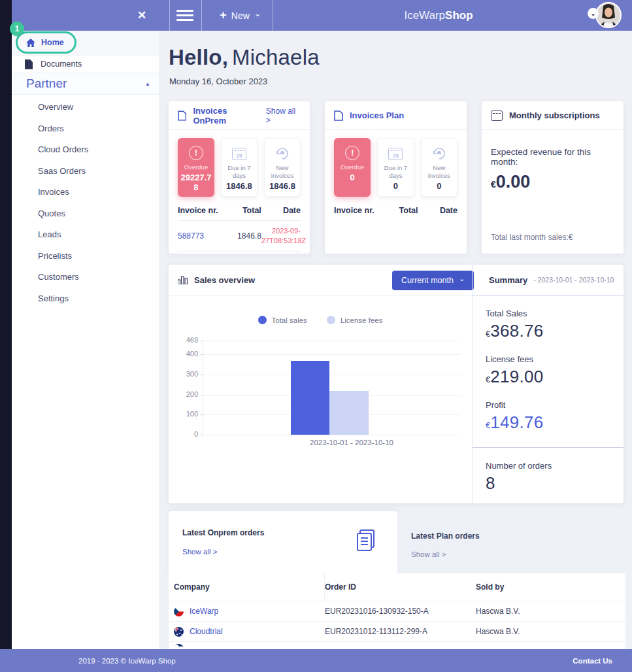 The width and height of the screenshot is (632, 672). I want to click on tile-label: Due in 7 days, so click(239, 172).